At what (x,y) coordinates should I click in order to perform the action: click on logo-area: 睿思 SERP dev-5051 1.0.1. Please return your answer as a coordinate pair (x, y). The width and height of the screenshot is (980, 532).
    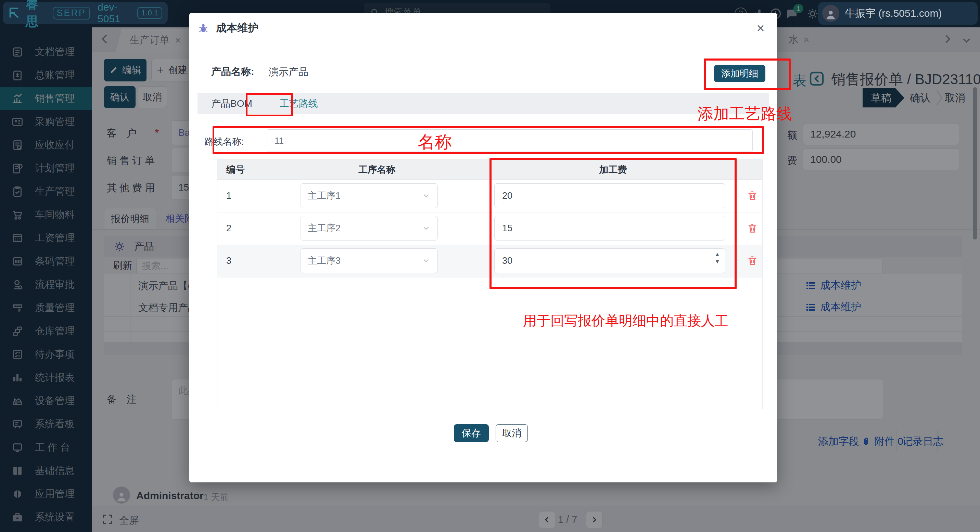
    Looking at the image, I should click on (85, 13).